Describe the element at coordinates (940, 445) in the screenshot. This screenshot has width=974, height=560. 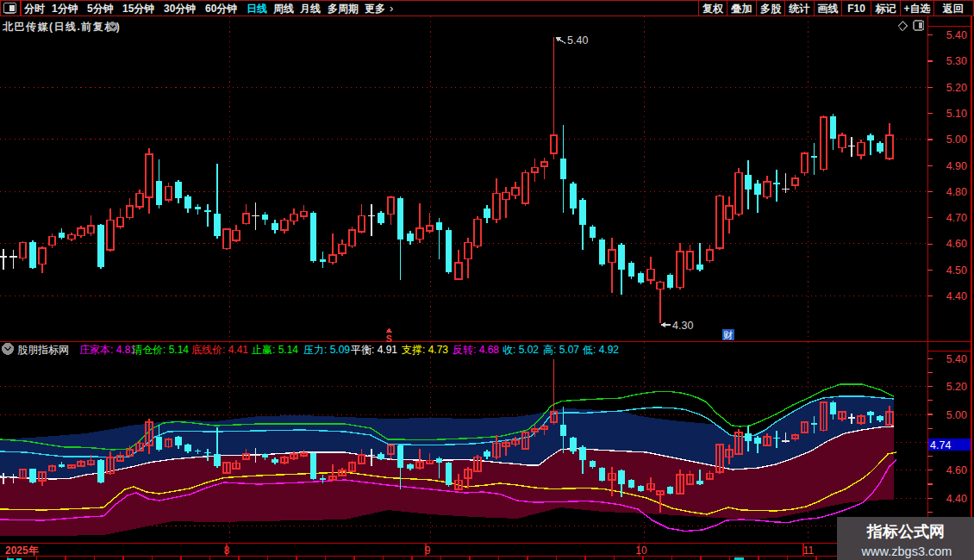
I see `svg-text: 4.74` at that location.